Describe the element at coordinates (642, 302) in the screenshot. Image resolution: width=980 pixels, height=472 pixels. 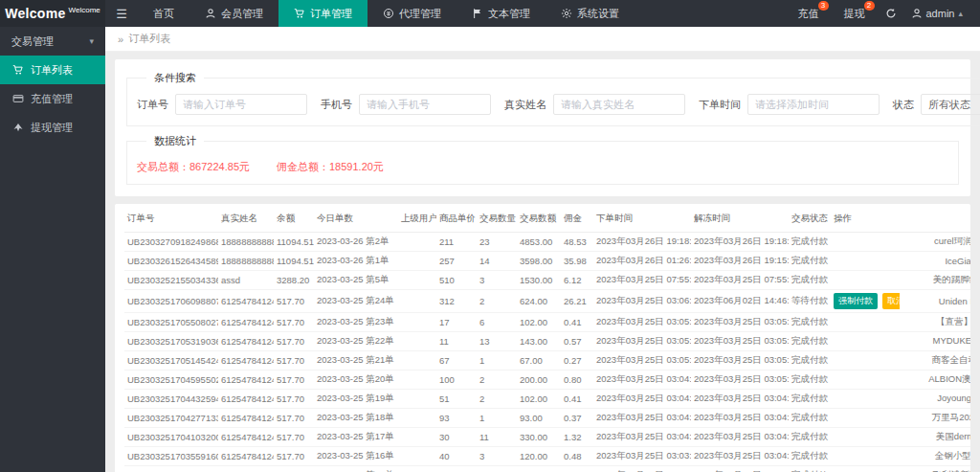
I see `order-time: 2023年03月25日 03:06:09` at that location.